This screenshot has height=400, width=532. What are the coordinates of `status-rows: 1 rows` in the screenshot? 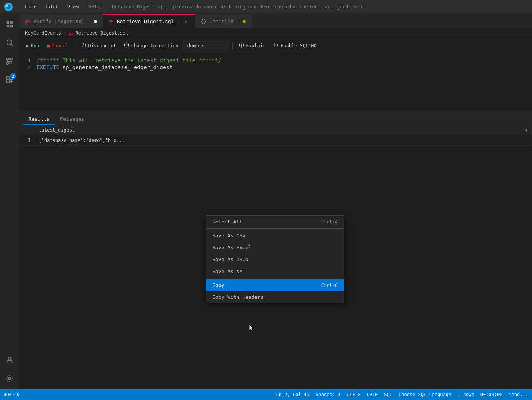 It's located at (465, 395).